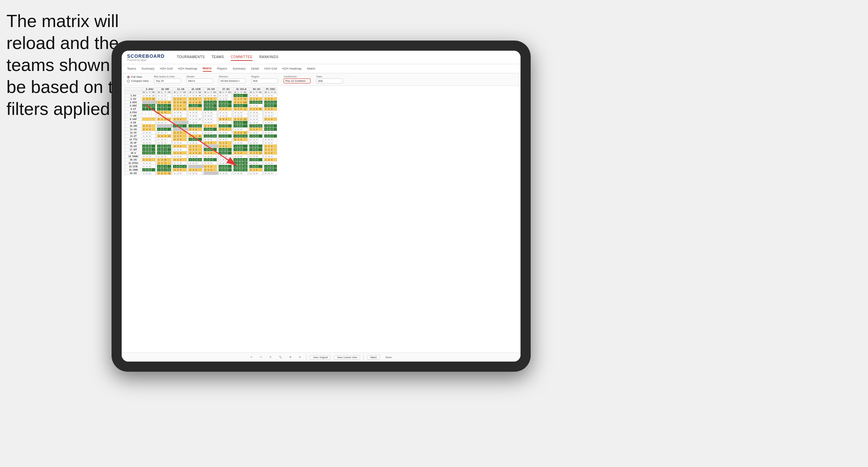 The width and height of the screenshot is (868, 467). What do you see at coordinates (271, 69) in the screenshot?
I see `subnav-h2h-grid2: H2H Grid` at bounding box center [271, 69].